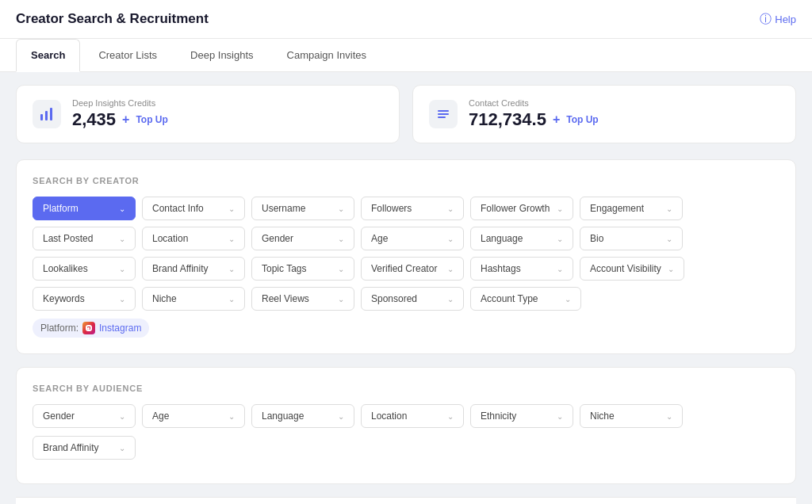  What do you see at coordinates (303, 208) in the screenshot?
I see `filter-username: Username ⌄` at bounding box center [303, 208].